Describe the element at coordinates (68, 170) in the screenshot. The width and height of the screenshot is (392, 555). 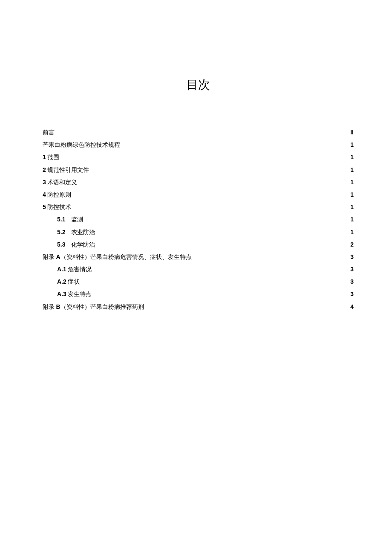
I see `toc-text: 规范性引用文件` at that location.